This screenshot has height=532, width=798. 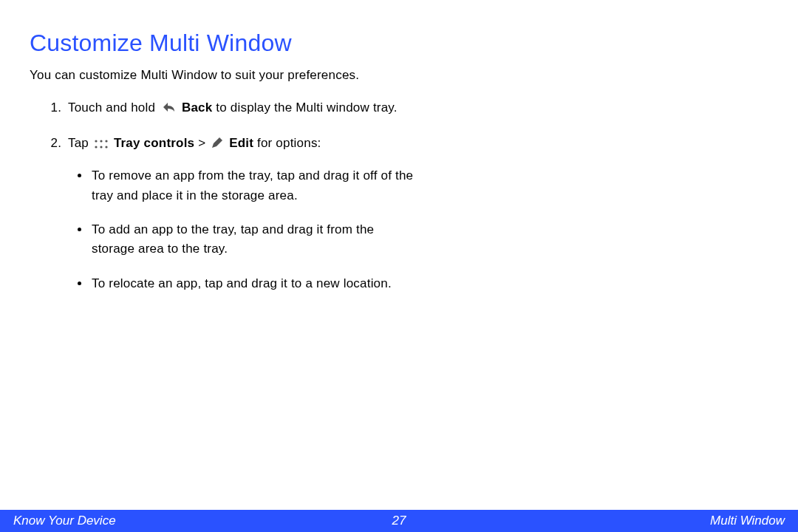 What do you see at coordinates (65, 521) in the screenshot?
I see `footer-left: Know Your Device` at bounding box center [65, 521].